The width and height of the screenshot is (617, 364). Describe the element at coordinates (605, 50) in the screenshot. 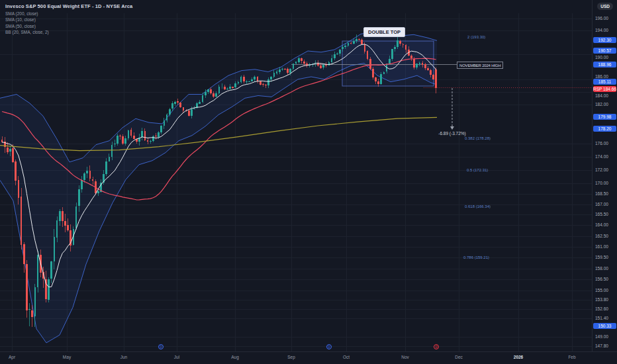

I see `indicator-price-badge: 190.57` at that location.